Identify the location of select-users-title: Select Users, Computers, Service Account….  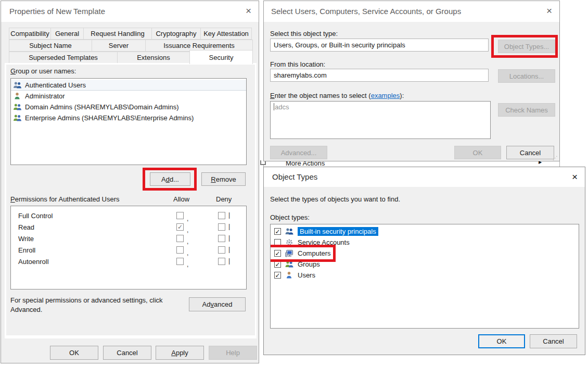
(366, 11).